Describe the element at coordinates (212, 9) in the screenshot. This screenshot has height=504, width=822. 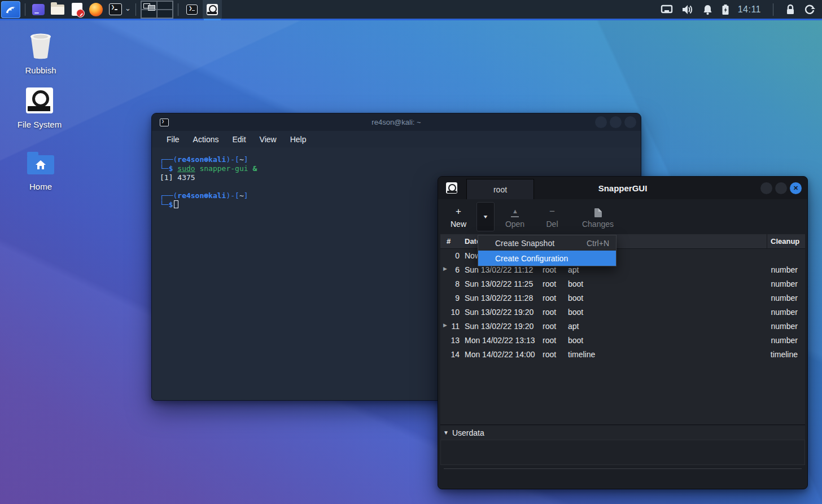
I see `taskbar-button-snappergui` at that location.